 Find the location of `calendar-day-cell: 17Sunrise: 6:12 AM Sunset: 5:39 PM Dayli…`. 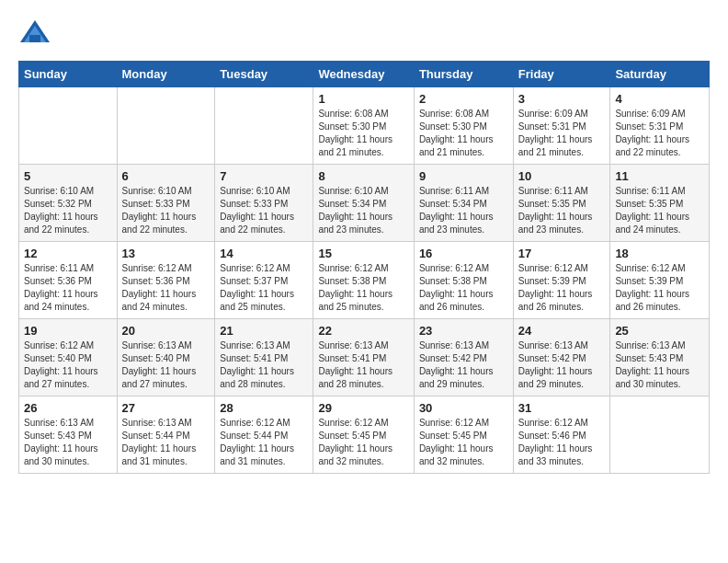

calendar-day-cell: 17Sunrise: 6:12 AM Sunset: 5:39 PM Dayli… is located at coordinates (562, 281).